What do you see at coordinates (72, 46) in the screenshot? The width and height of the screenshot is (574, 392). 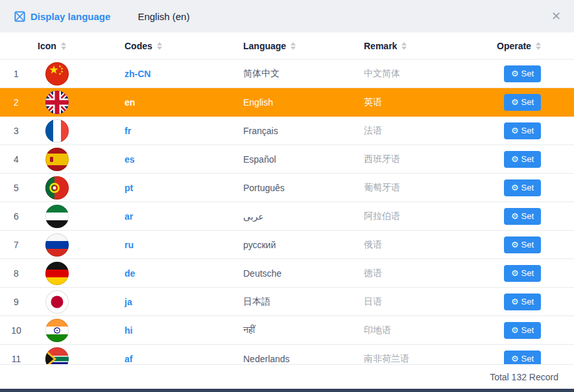 I see `header-icon: Icon` at bounding box center [72, 46].